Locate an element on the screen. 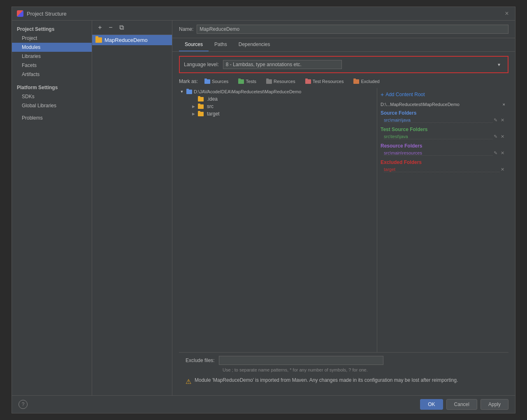 The width and height of the screenshot is (527, 420). remove-module-button: − is located at coordinates (111, 28).